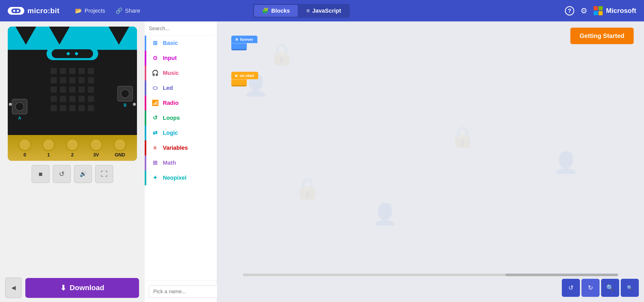  I want to click on pin-2-circle, so click(72, 145).